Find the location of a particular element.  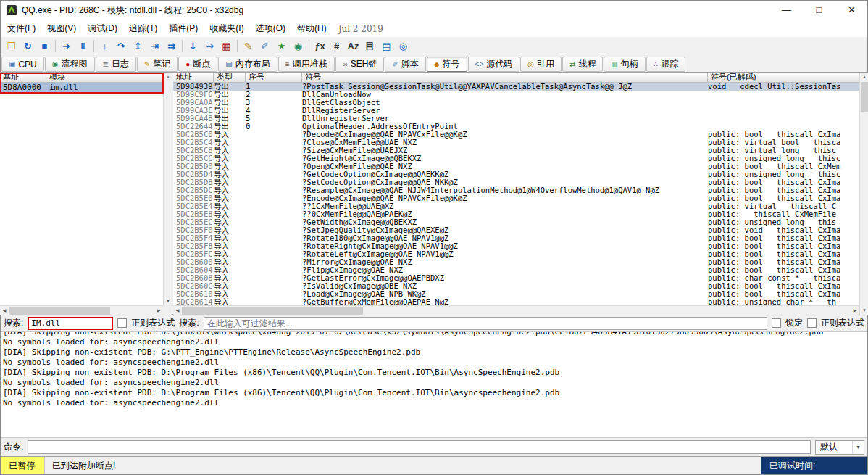

symbols-header-address: 地址 is located at coordinates (193, 78).